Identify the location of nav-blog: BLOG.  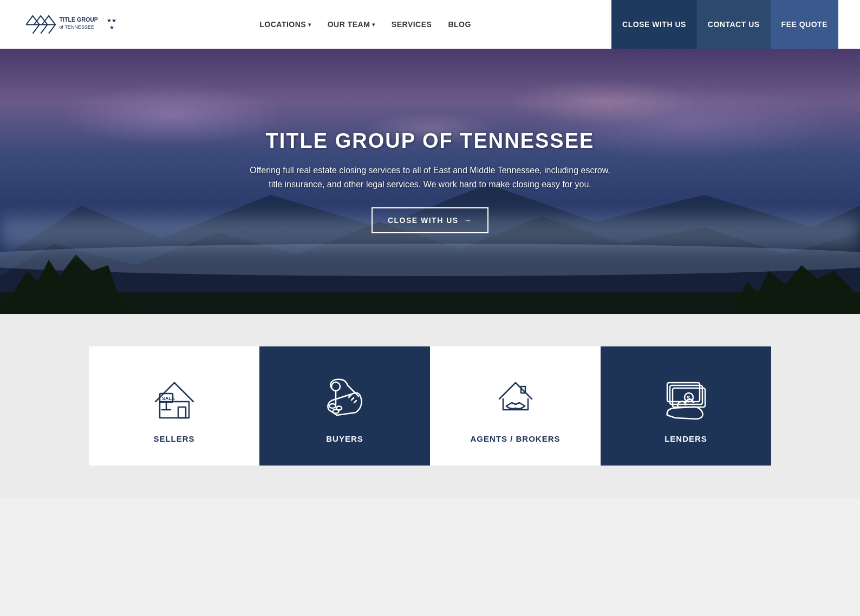
(459, 24).